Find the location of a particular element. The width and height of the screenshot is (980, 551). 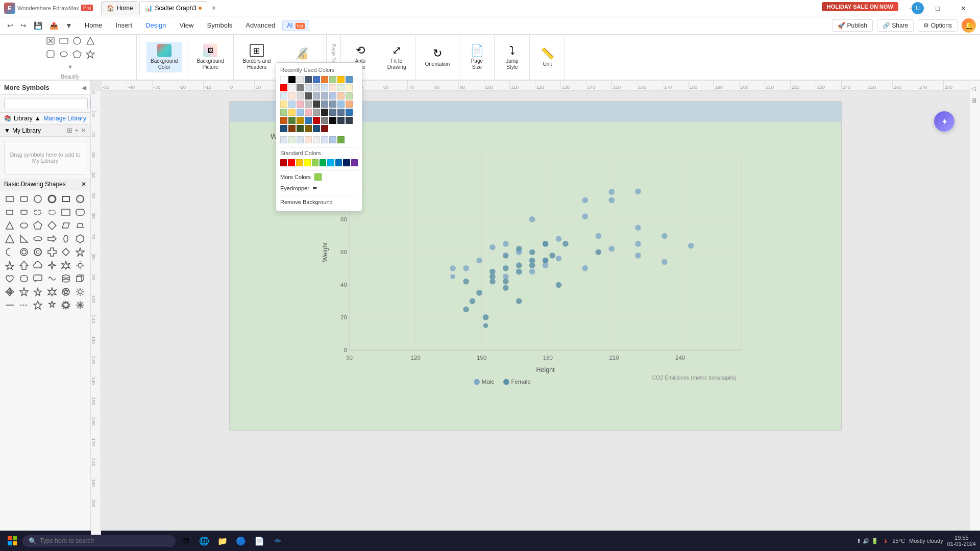

shape-pentagon is located at coordinates (38, 226).